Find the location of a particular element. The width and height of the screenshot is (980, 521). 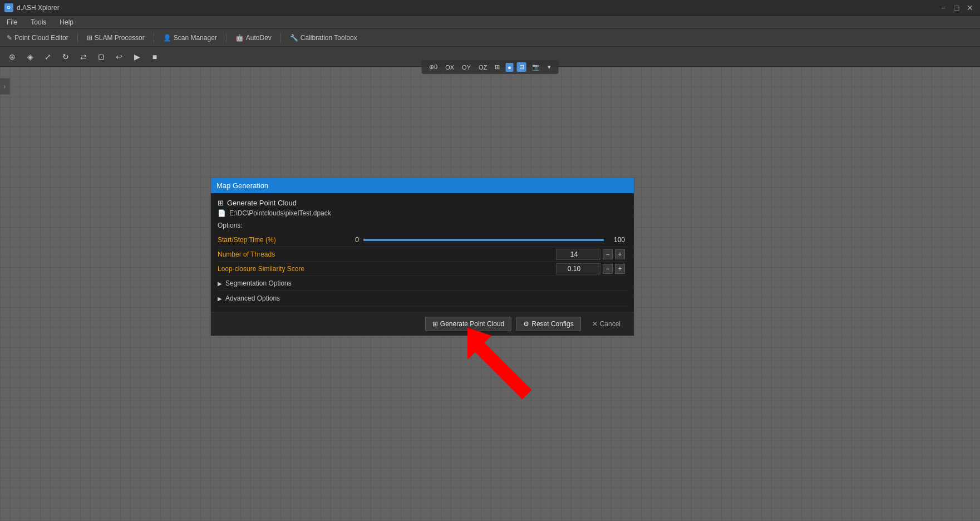

option-start-stop-time: Start/Stop Time (%) 0 100 is located at coordinates (422, 240).